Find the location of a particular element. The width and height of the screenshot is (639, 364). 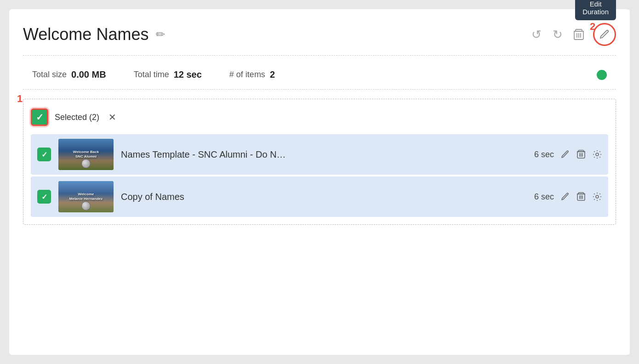

header-actions: ↺ ↻ Edit Duration 2 is located at coordinates (573, 34).